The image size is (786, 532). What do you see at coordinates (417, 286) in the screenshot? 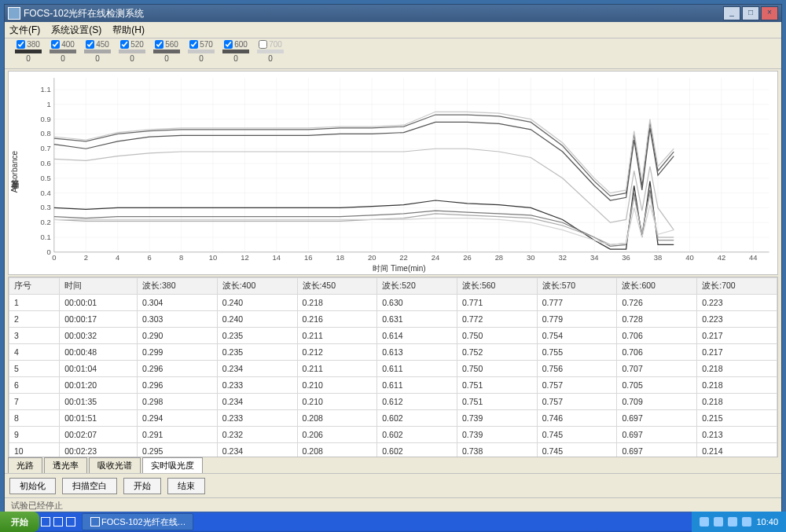
I see `column-header: 波长:520` at bounding box center [417, 286].